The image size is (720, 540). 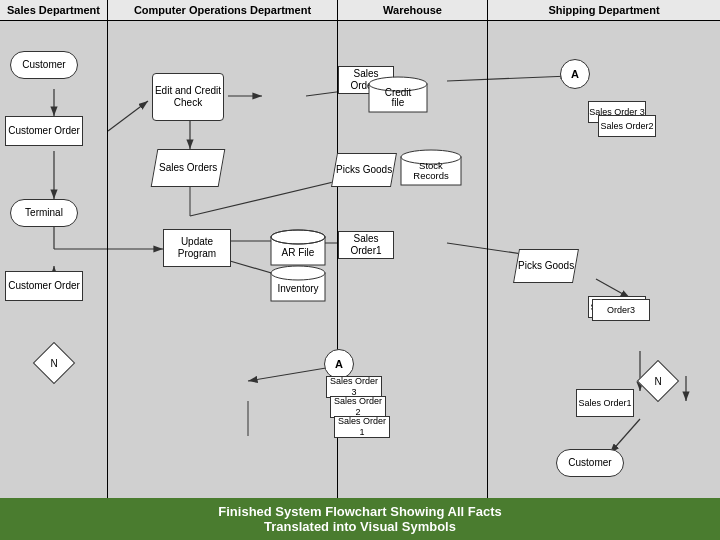 What do you see at coordinates (398, 95) in the screenshot?
I see `credit-file-shape: Credit file` at bounding box center [398, 95].